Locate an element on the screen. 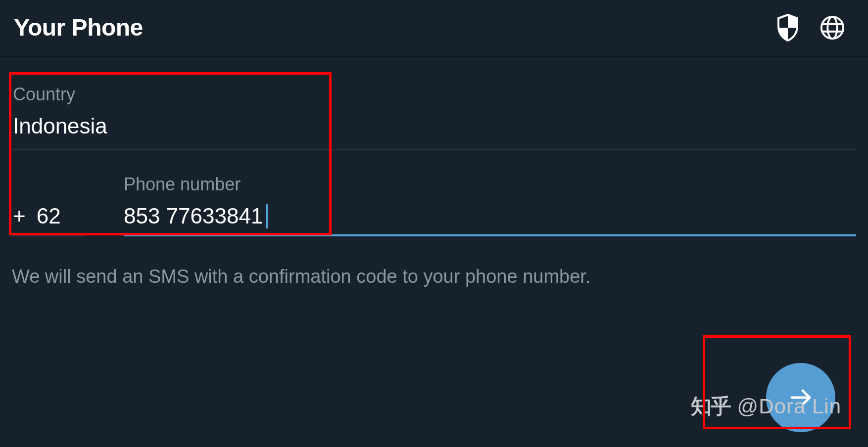 Image resolution: width=868 pixels, height=447 pixels. page-title: Your Phone is located at coordinates (78, 28).